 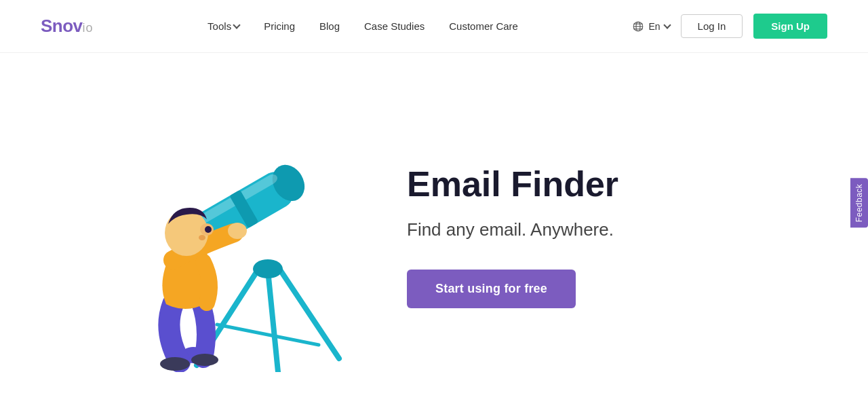 What do you see at coordinates (610, 229) in the screenshot?
I see `hero-subtitle: Find any email. Anywhere.` at bounding box center [610, 229].